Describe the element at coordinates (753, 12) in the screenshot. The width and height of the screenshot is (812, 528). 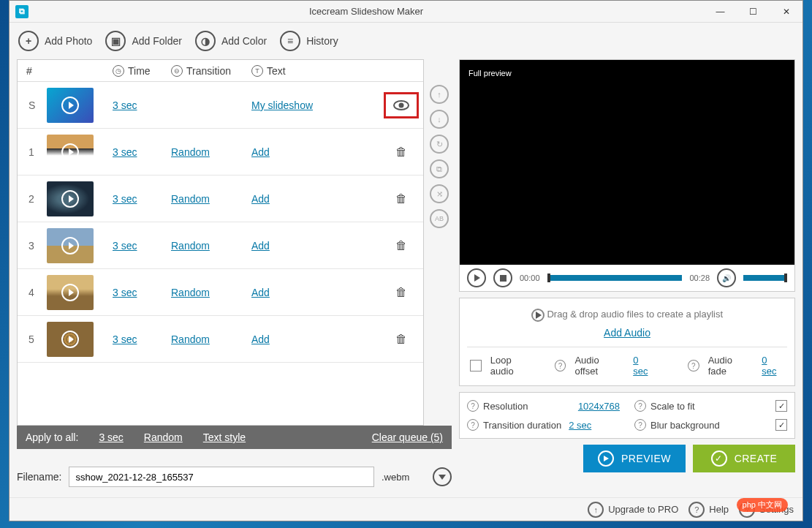
I see `maximize-button: ☐` at that location.